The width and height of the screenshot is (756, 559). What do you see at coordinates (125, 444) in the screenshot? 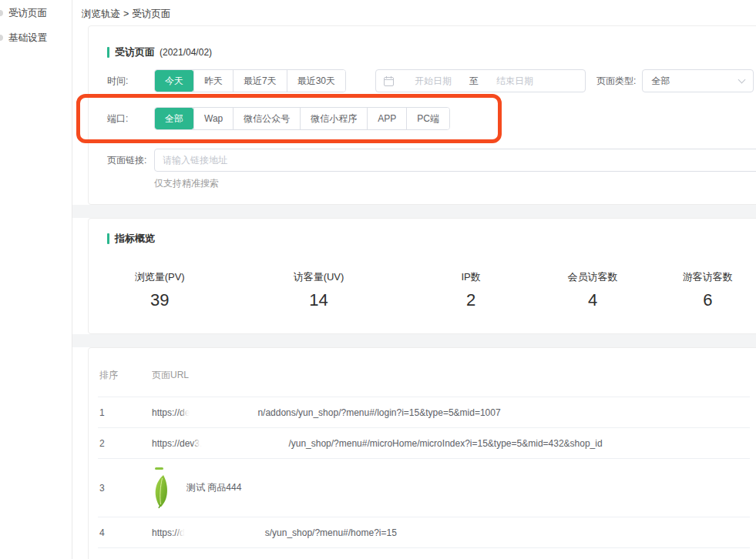
I see `rank-cell: 2` at bounding box center [125, 444].